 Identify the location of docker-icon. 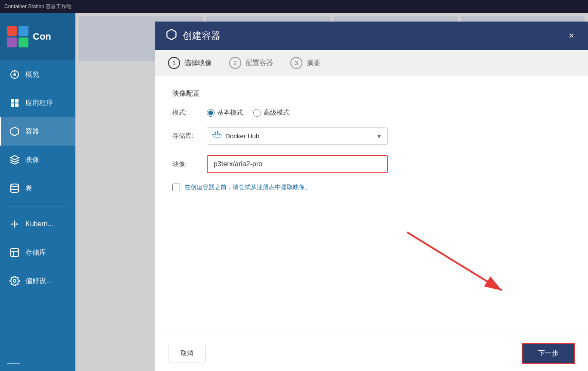
(217, 136).